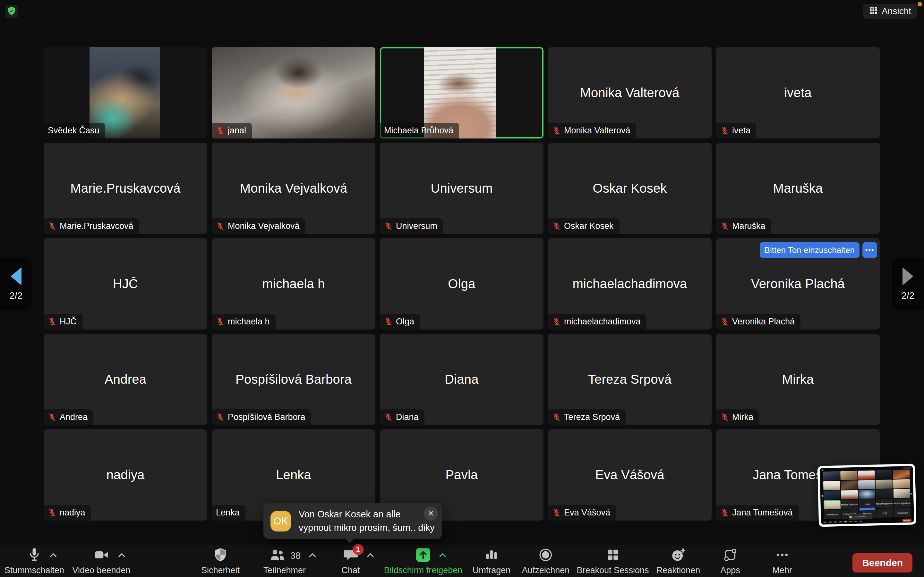 Image resolution: width=924 pixels, height=577 pixels. What do you see at coordinates (798, 284) in the screenshot?
I see `participant-tile-veronika-plach: Veronika PlacháBitten Ton einzuschalten•…` at bounding box center [798, 284].